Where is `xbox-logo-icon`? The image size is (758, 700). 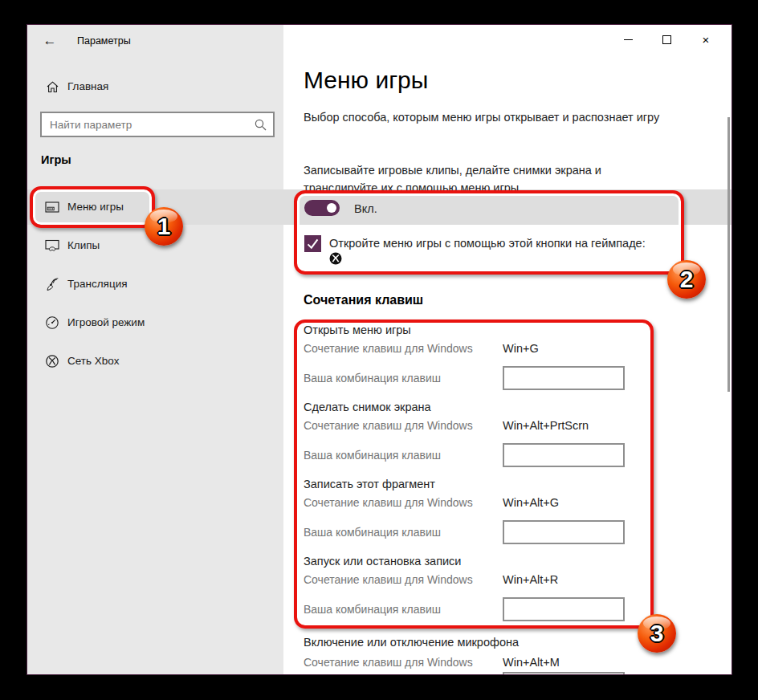
xbox-logo-icon is located at coordinates (336, 258).